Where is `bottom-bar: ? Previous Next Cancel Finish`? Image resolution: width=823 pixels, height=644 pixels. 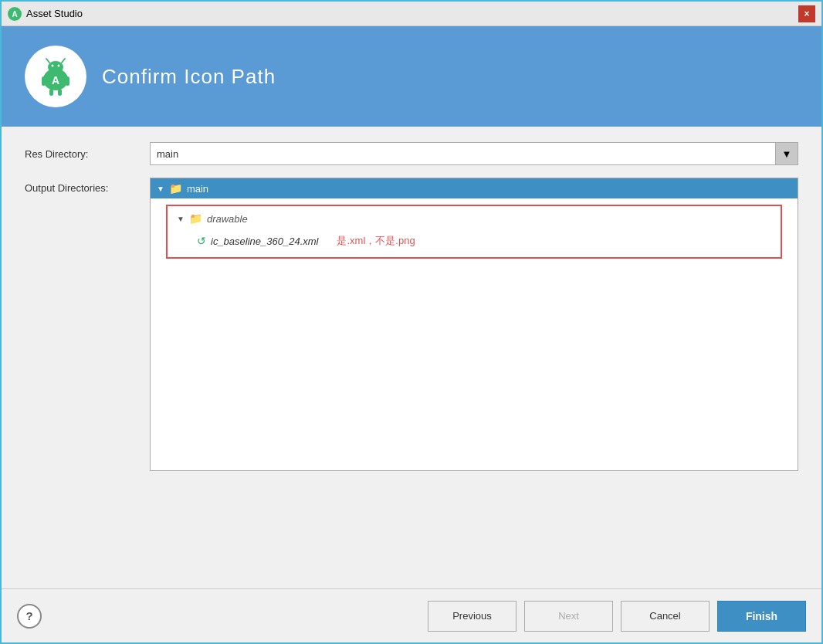 bottom-bar: ? Previous Next Cancel Finish is located at coordinates (412, 615).